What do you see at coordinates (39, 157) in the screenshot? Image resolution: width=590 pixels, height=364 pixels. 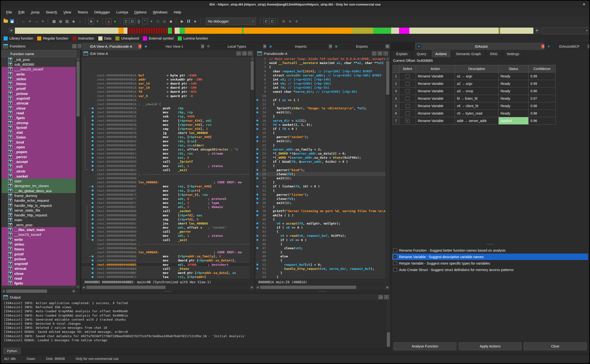 I see `function-row: f_perror` at bounding box center [39, 157].